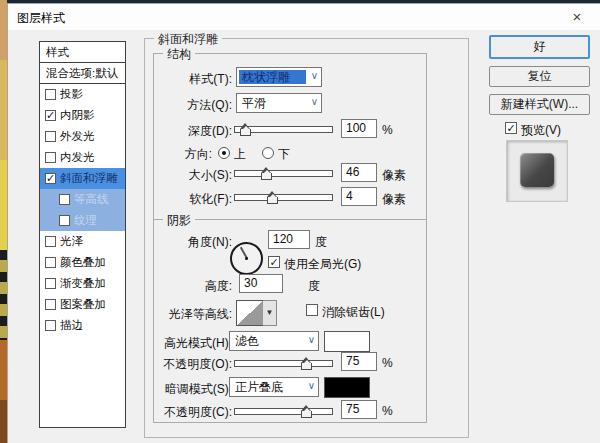 The image size is (600, 443). I want to click on angle-dial, so click(246, 258).